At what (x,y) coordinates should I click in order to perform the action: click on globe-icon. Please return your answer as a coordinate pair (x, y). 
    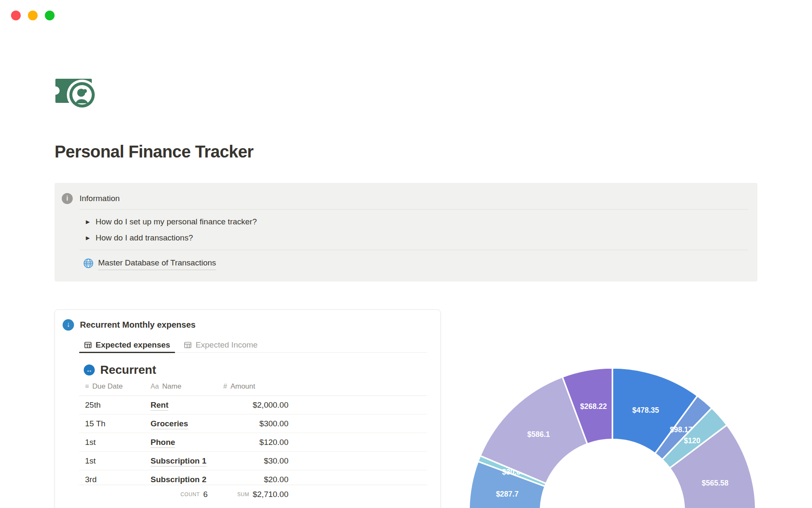
    Looking at the image, I should click on (88, 263).